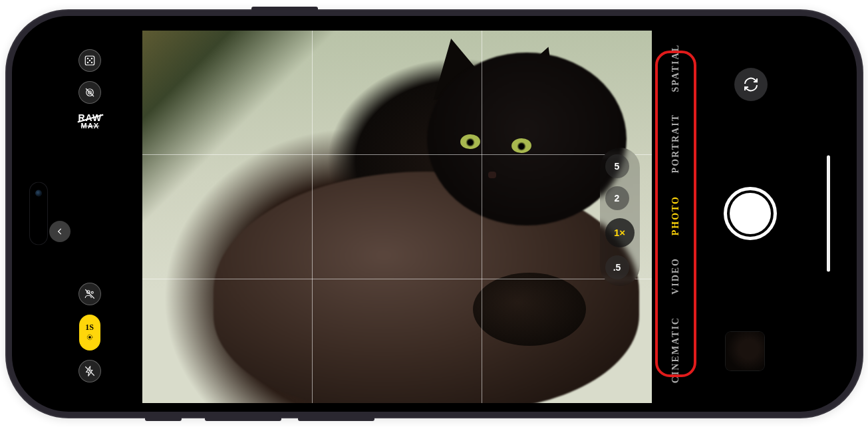 The image size is (868, 427). What do you see at coordinates (676, 276) in the screenshot?
I see `mode-video: VIDEO` at bounding box center [676, 276].